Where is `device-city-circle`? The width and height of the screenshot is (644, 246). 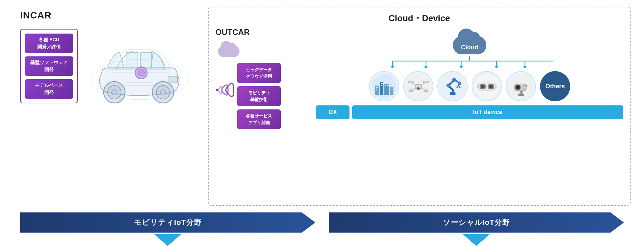
device-city-circle is located at coordinates (384, 86).